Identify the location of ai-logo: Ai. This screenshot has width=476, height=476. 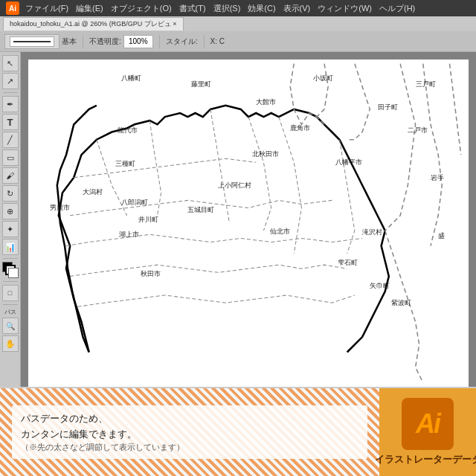
(428, 424).